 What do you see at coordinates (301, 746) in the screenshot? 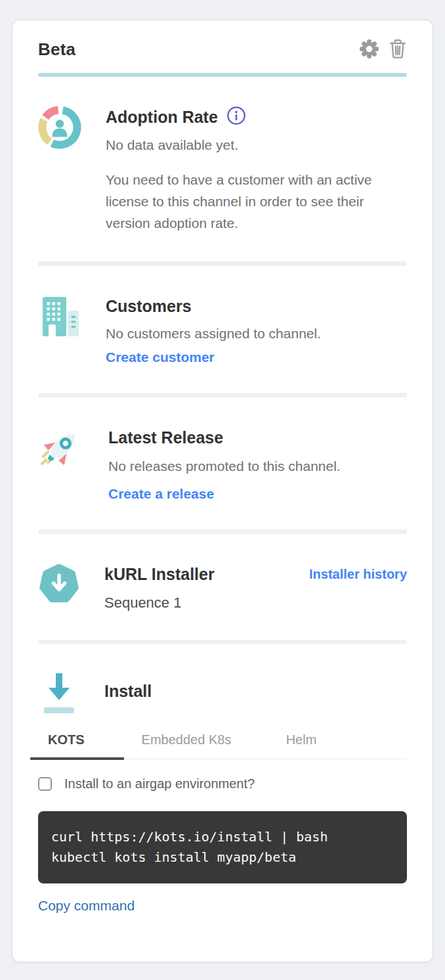
I see `tab-helm: Helm` at bounding box center [301, 746].